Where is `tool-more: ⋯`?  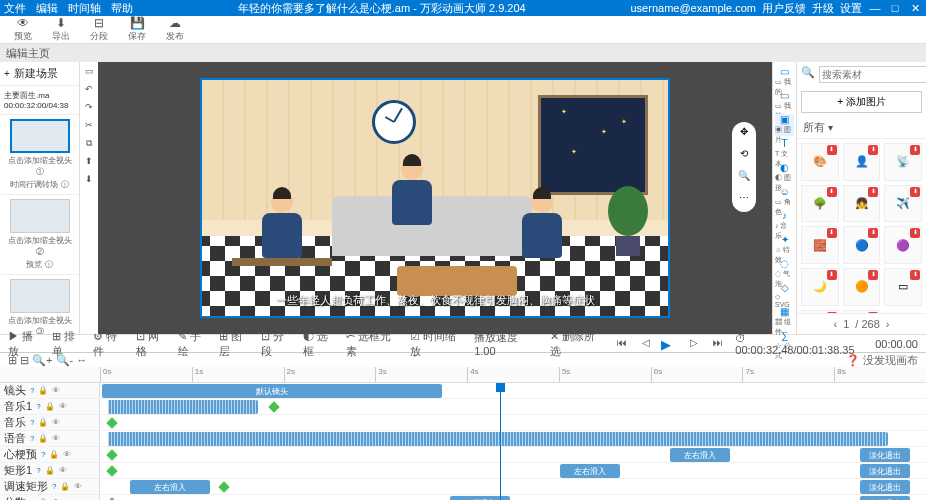
tool-more: ⋯ is located at coordinates (744, 200).